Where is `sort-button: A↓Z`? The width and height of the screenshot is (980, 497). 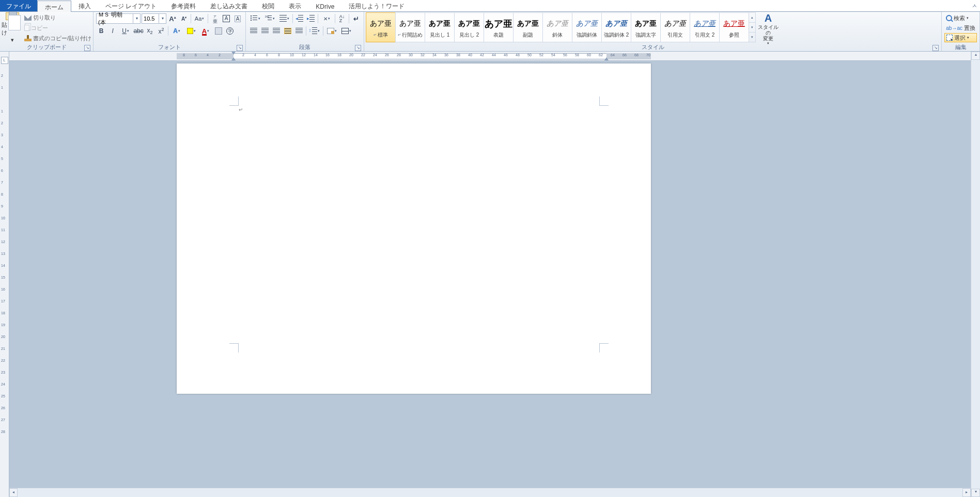 sort-button: A↓Z is located at coordinates (342, 19).